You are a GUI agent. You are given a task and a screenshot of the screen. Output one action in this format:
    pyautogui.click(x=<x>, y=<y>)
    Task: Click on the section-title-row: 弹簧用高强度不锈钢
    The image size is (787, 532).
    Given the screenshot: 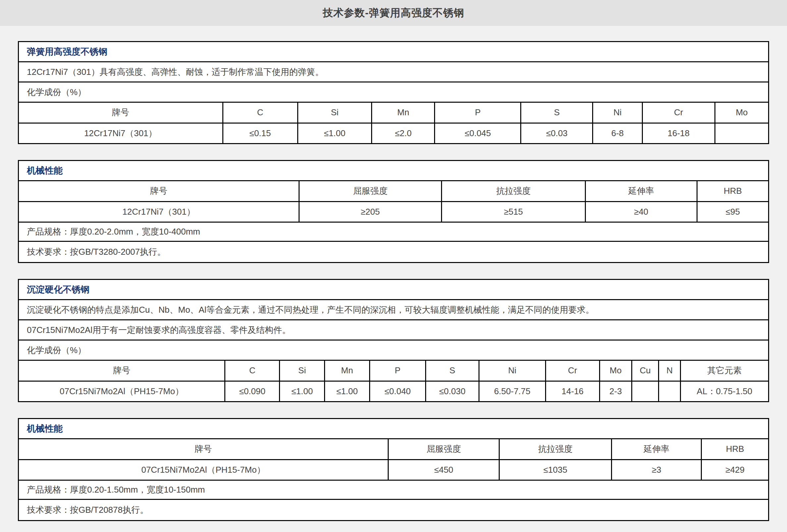 What is the action you would take?
    pyautogui.click(x=394, y=52)
    